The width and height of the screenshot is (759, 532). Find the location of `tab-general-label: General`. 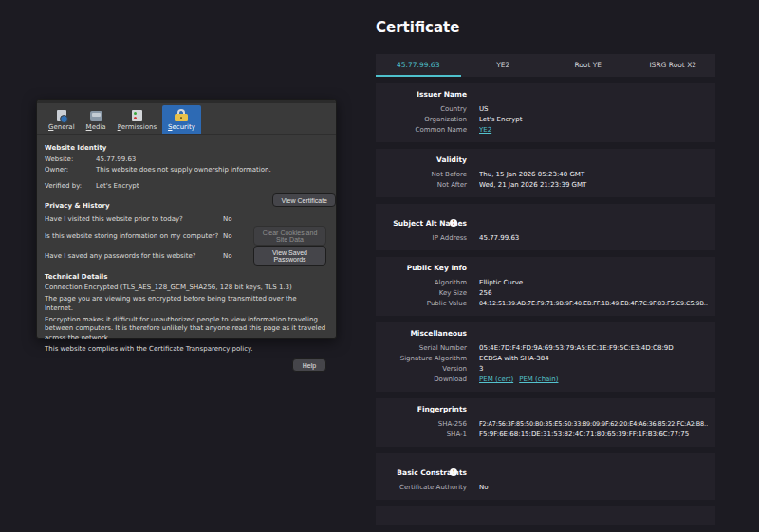

tab-general-label: General is located at coordinates (62, 127).